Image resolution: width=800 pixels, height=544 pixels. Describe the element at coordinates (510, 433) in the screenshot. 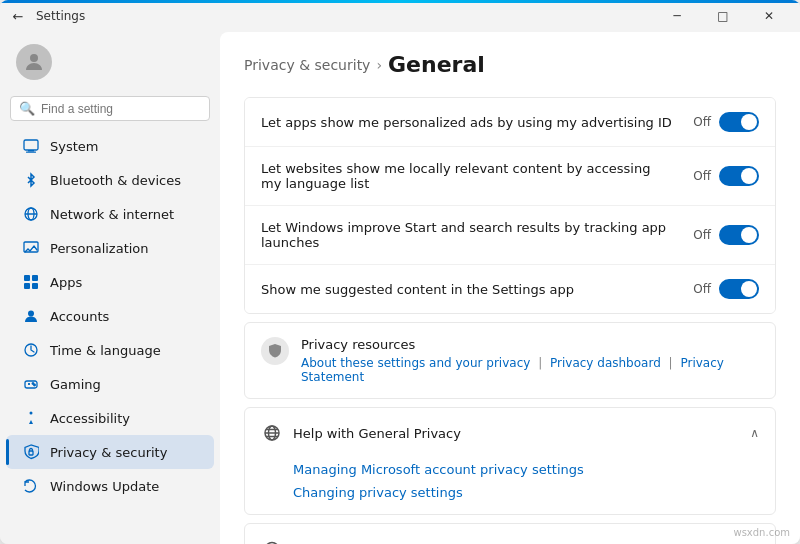

I see `help-section-header: Help with General Privacy ∧` at that location.